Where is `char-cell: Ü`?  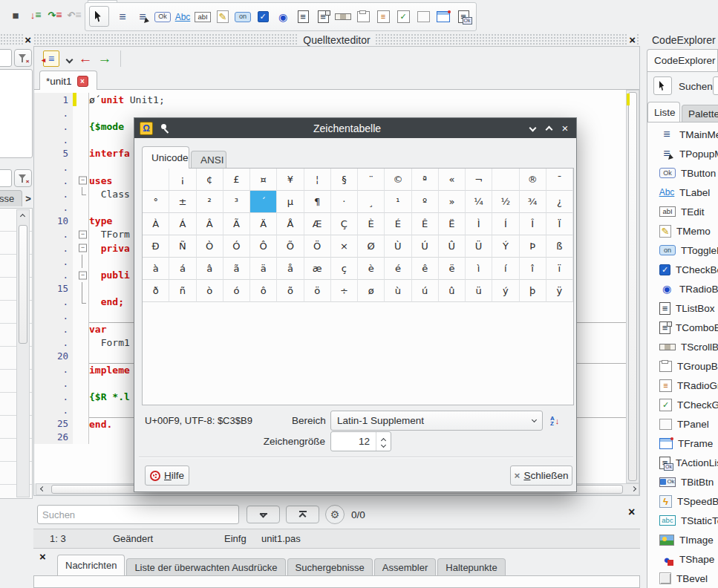 char-cell: Ü is located at coordinates (479, 246).